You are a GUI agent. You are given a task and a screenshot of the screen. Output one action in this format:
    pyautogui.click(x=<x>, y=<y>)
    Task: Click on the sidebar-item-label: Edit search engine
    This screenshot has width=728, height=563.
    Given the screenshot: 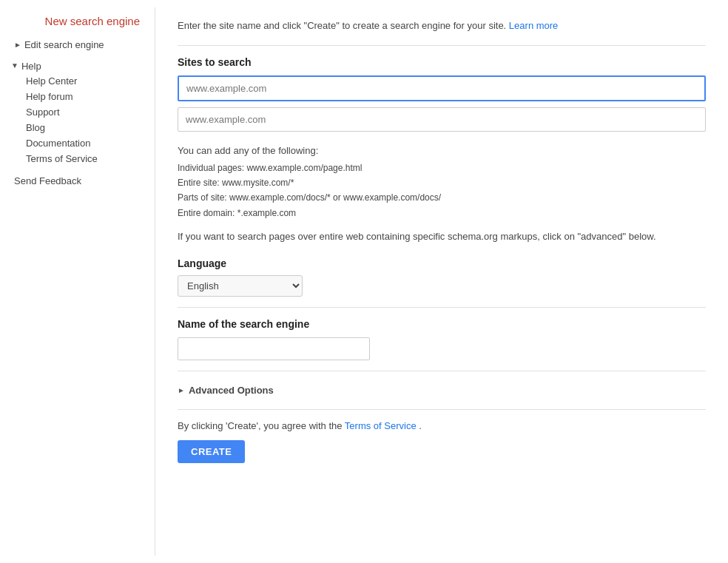 What is the action you would take?
    pyautogui.click(x=64, y=44)
    